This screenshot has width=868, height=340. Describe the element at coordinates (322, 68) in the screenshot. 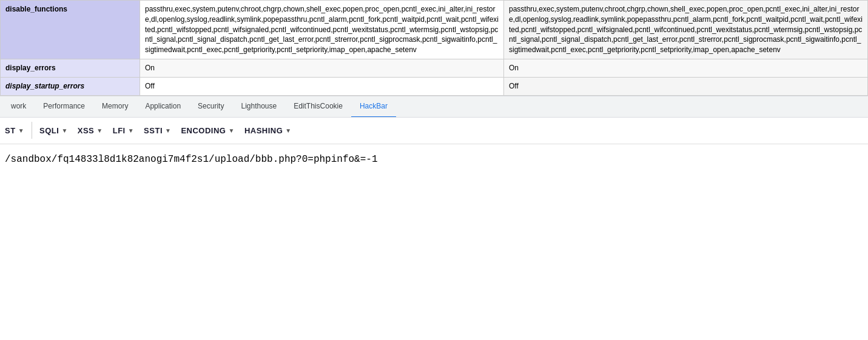

I see `row-value1: On` at that location.